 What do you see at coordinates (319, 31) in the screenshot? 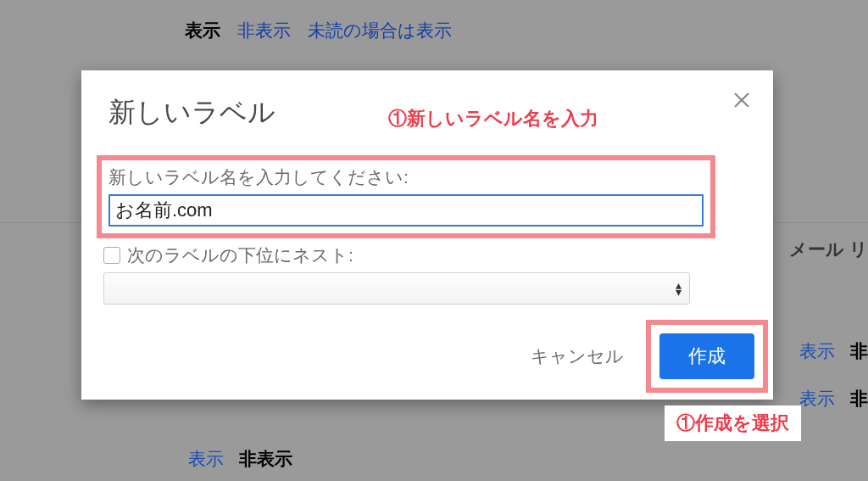
I see `bg-display-options: 表示 非表示 未読の場合は表示` at bounding box center [319, 31].